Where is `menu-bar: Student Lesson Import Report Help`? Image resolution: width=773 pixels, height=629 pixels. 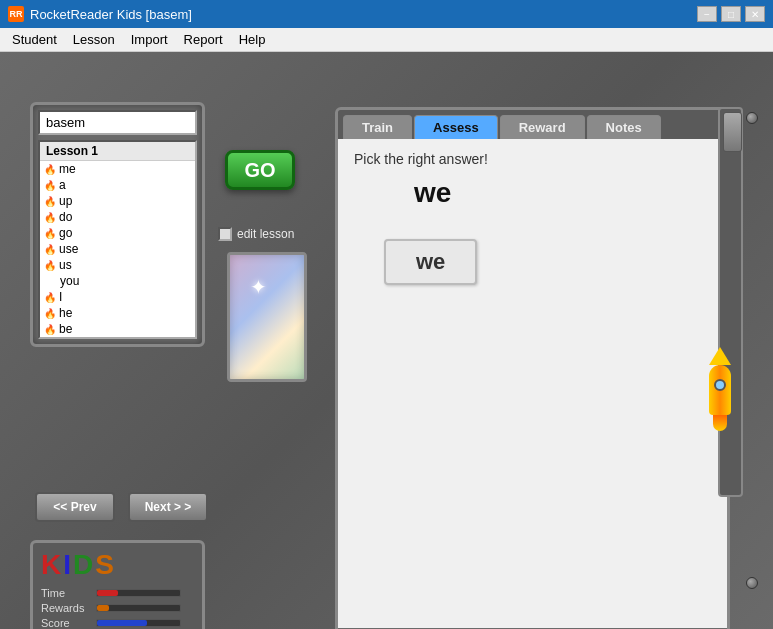
menu-bar: Student Lesson Import Report Help is located at coordinates (386, 40).